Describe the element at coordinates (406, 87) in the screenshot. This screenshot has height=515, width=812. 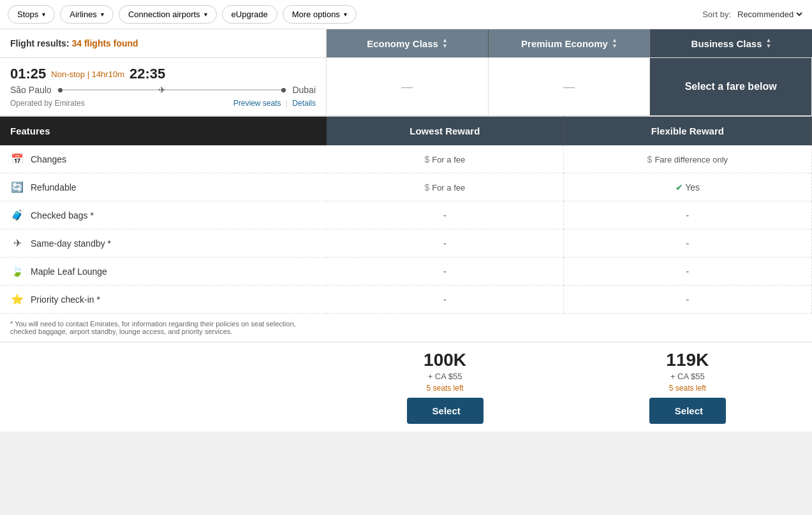
I see `flight-row: 01:25 Non-stop | 14hr10m 22:35 São Paulo…` at that location.